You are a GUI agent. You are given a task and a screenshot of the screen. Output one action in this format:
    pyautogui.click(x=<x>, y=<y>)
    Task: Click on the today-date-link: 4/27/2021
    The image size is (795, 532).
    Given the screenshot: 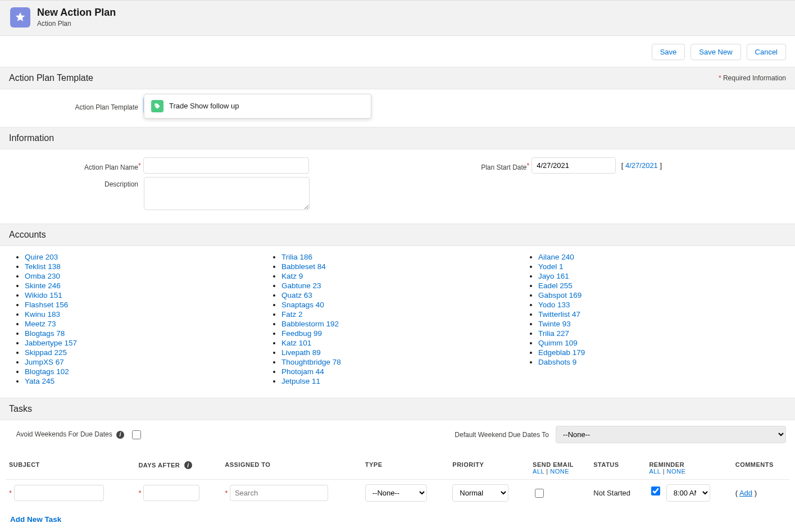 What is the action you would take?
    pyautogui.click(x=642, y=165)
    